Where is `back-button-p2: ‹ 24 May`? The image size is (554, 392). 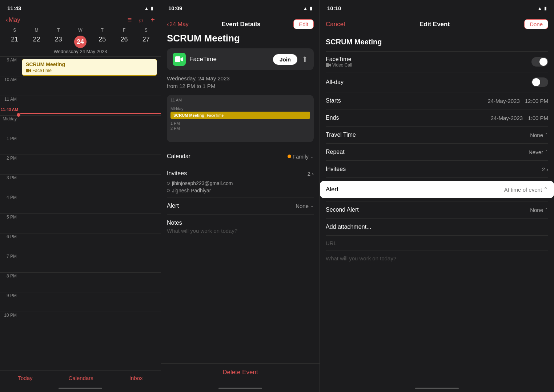
back-button-p2: ‹ 24 May is located at coordinates (178, 24).